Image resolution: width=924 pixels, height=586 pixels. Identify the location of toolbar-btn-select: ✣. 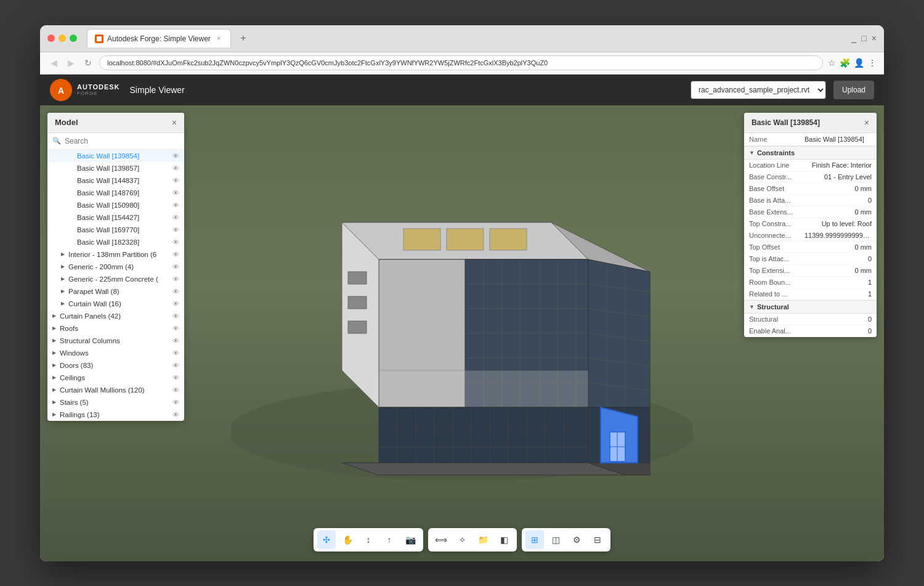
(326, 540).